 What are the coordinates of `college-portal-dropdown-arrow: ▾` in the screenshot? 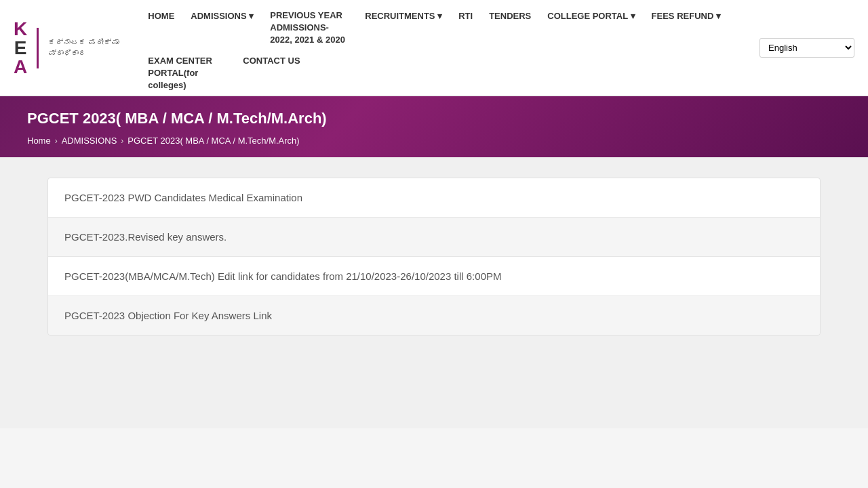 It's located at (633, 16).